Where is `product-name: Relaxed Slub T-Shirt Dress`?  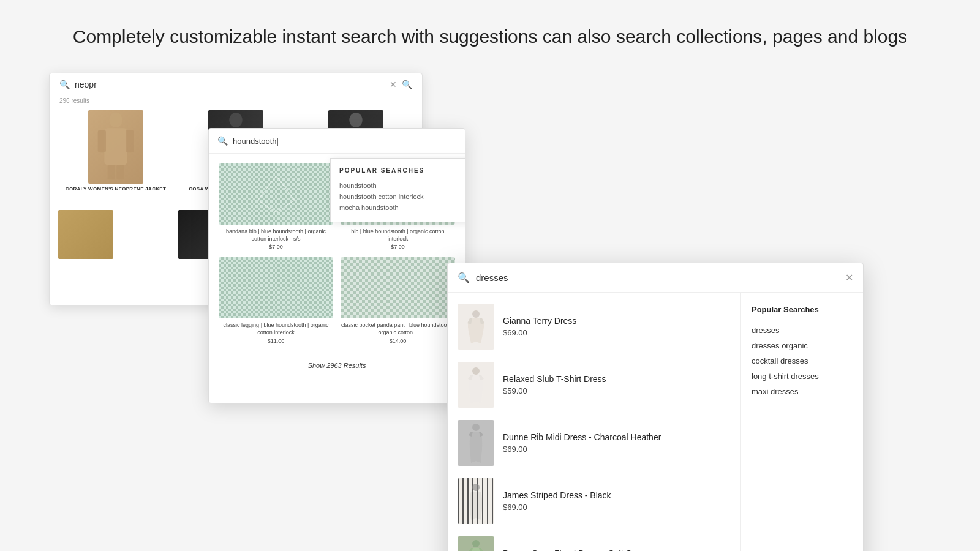
product-name: Relaxed Slub T-Shirt Dress is located at coordinates (616, 379).